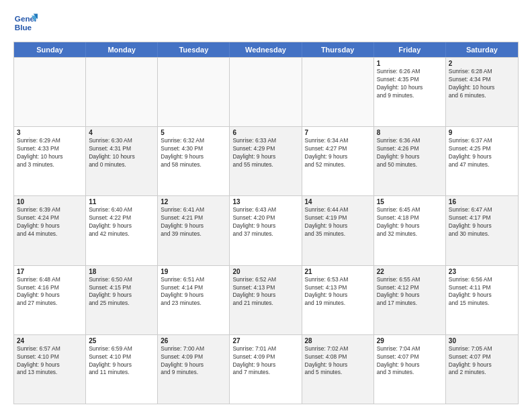  What do you see at coordinates (410, 50) in the screenshot?
I see `calendar-header-cell: Friday` at bounding box center [410, 50].